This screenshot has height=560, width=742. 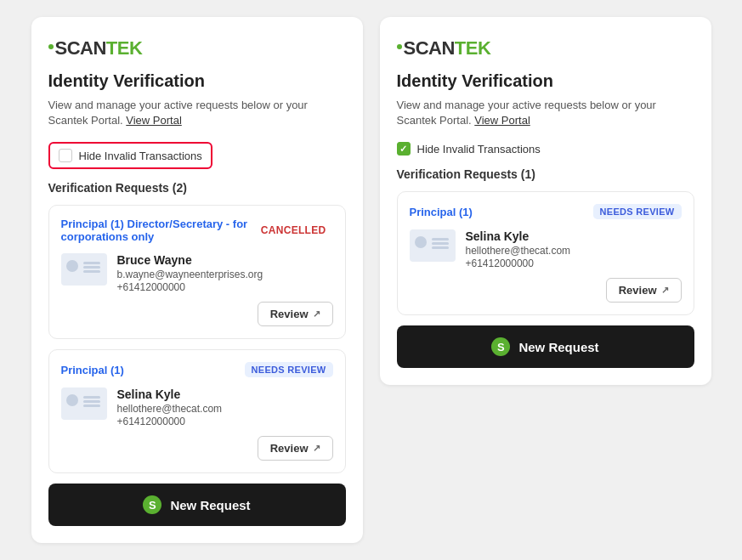 I want to click on person-row-selina-left: Selina Kyle hellothere@thecat.com +61412…, so click(x=197, y=408).